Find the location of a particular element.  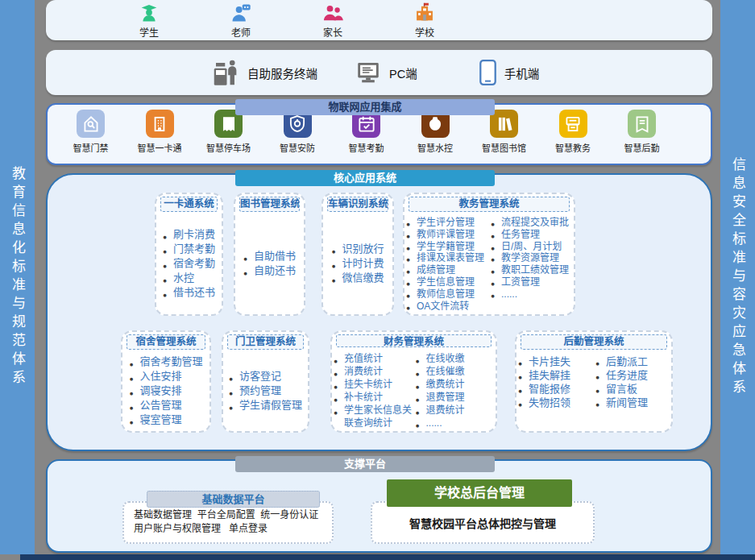

list-item: 门禁考勤 is located at coordinates (189, 249).